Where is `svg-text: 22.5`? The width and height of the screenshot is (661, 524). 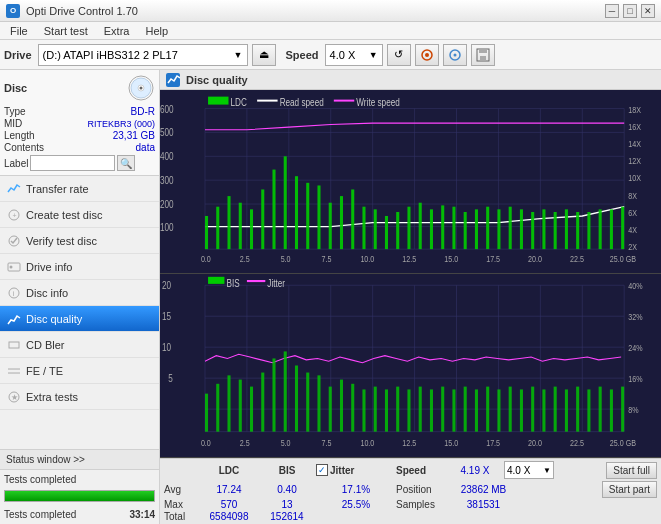 svg-text: 22.5 is located at coordinates (577, 442).